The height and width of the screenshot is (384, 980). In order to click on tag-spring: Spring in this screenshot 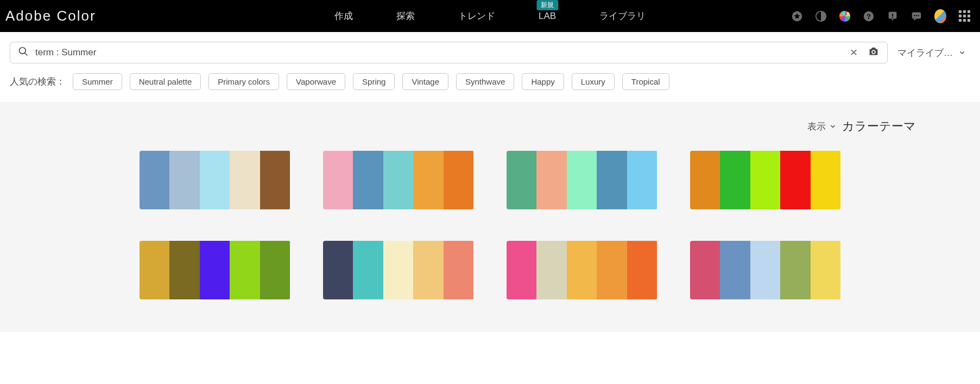, I will do `click(374, 81)`.